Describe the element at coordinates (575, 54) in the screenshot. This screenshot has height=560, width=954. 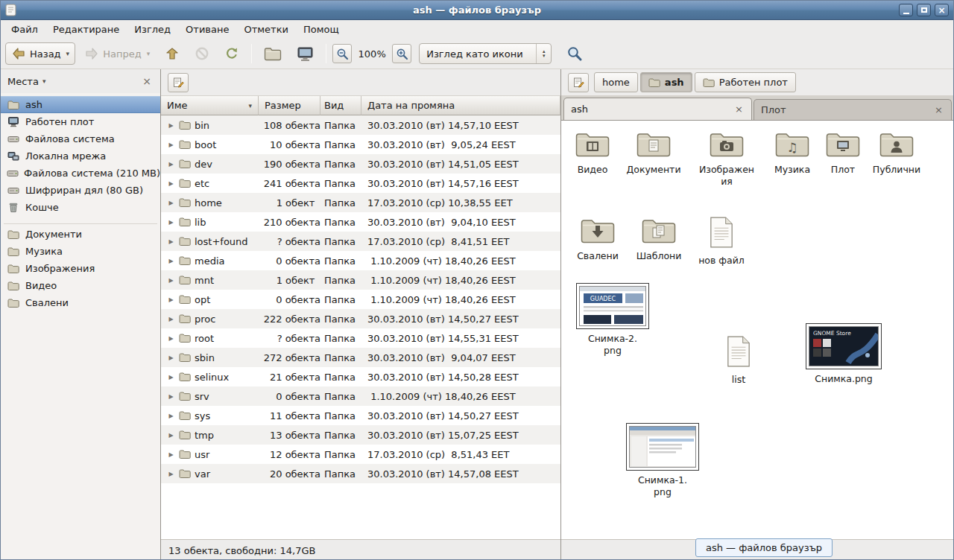
I see `search-button` at that location.